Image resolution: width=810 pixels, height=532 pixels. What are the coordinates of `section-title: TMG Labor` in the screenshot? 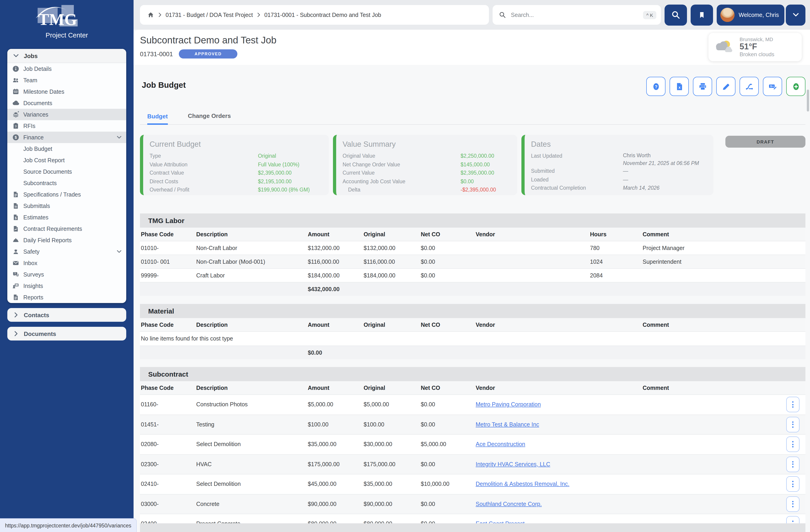 It's located at (166, 220).